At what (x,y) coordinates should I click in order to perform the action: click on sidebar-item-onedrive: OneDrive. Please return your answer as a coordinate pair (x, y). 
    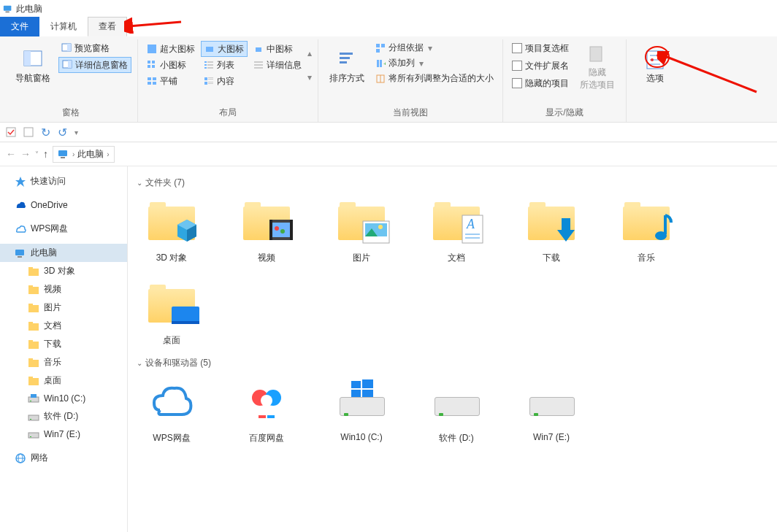
    Looking at the image, I should click on (64, 205).